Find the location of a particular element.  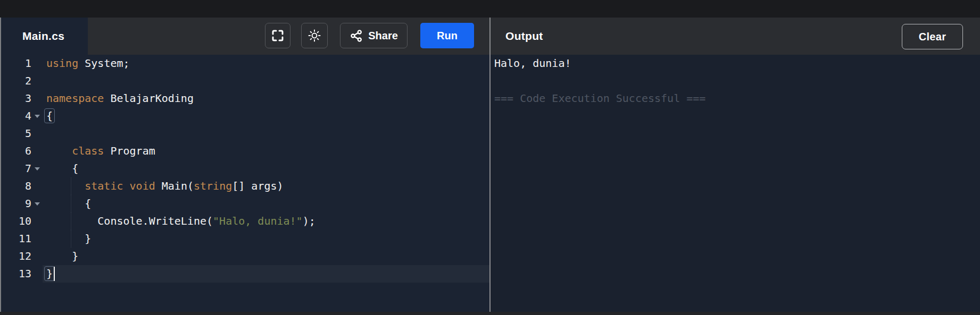

share-icon is located at coordinates (356, 36).